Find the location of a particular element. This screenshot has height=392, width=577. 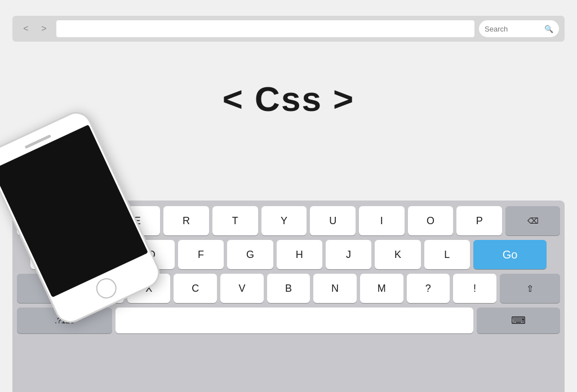

forward-button: > is located at coordinates (44, 29).